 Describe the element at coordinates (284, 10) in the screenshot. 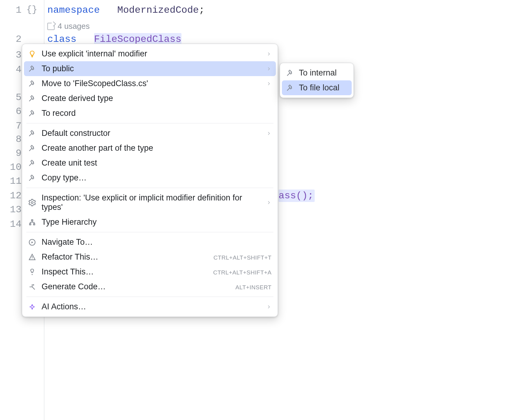

I see `code-line: namespace ModernizedCode;` at that location.